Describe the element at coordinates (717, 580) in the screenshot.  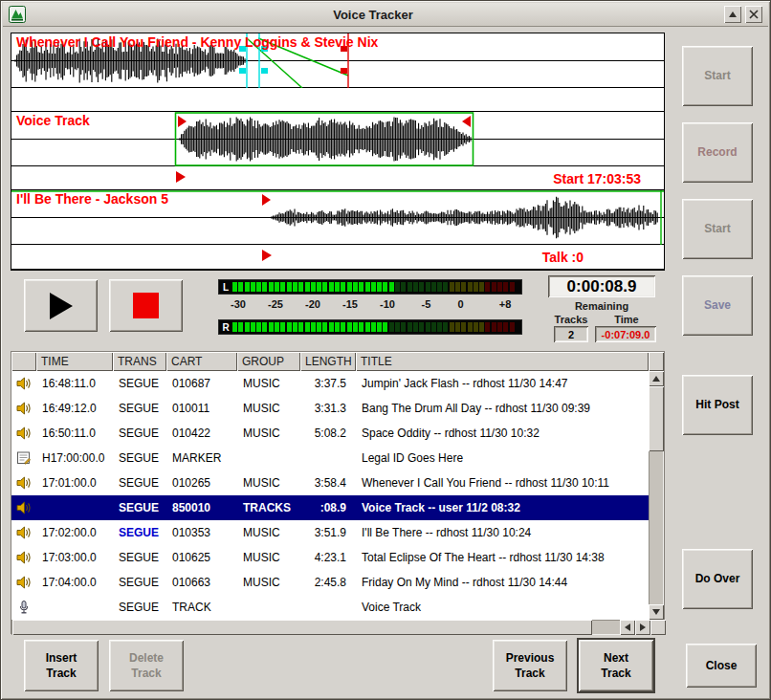
I see `do-over-button: Do Over` at that location.